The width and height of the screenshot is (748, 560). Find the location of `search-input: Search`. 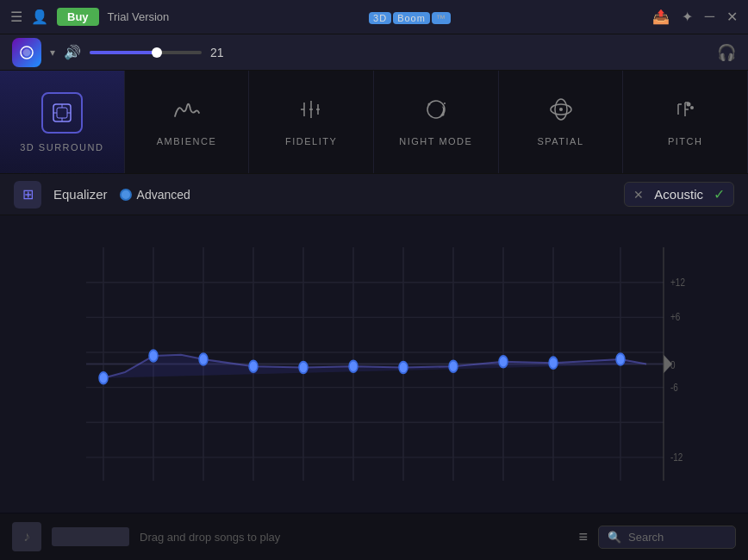

search-input: Search is located at coordinates (646, 538).